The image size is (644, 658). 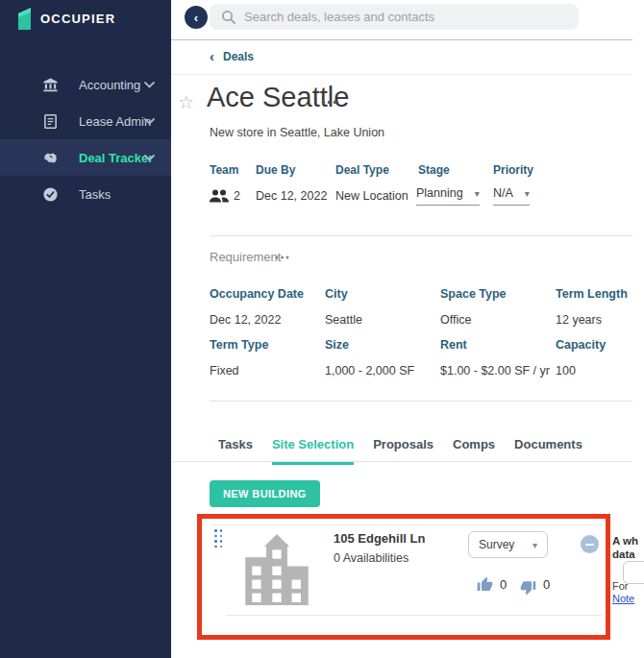 I want to click on thumbs-up-count: 0, so click(x=504, y=584).